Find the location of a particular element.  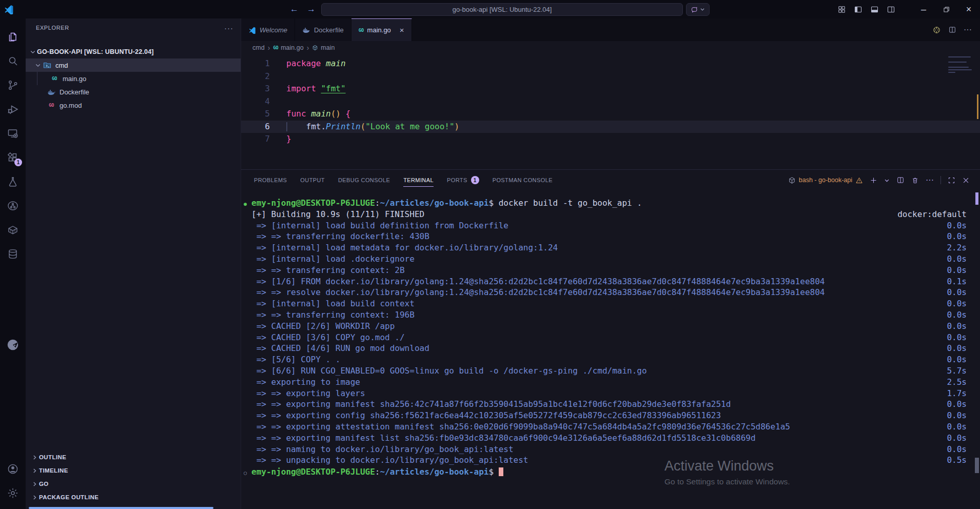

explorer-icon is located at coordinates (13, 37).